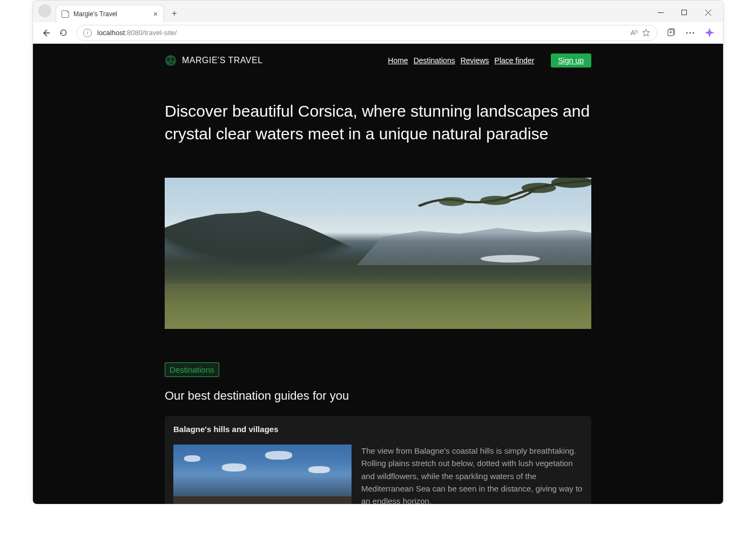 Image resolution: width=756 pixels, height=552 pixels. Describe the element at coordinates (367, 33) in the screenshot. I see `address-bar: i localhost:8080/travel-site/ A))` at that location.